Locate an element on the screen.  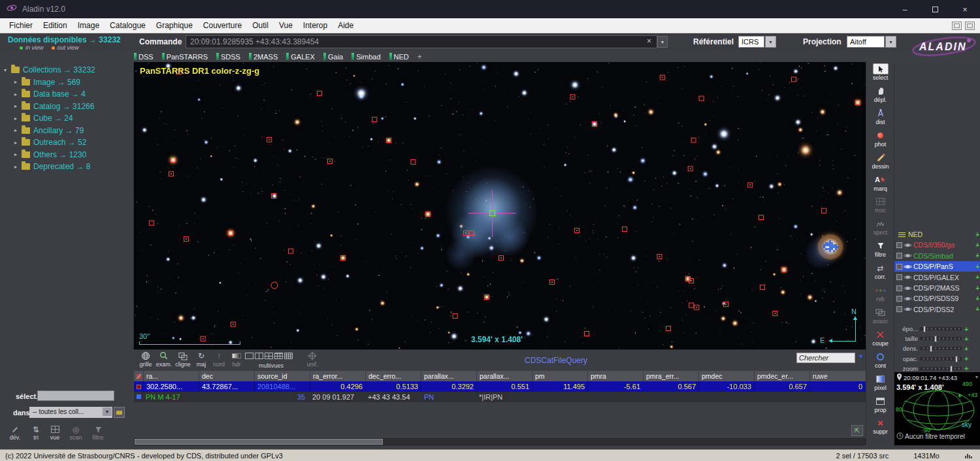
referential-dropdown-icon: ▾ is located at coordinates (771, 42).